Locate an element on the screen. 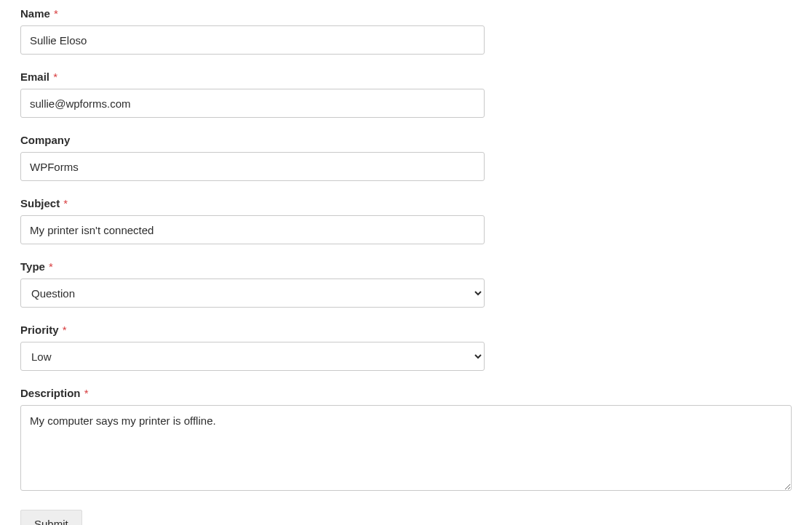 The image size is (812, 525). email-label-text: Email is located at coordinates (35, 77).